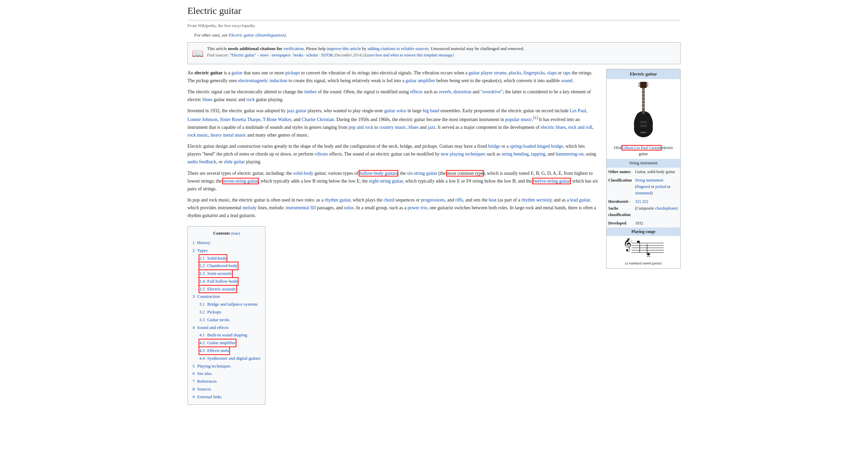 The image size is (868, 451). Describe the element at coordinates (214, 351) in the screenshot. I see `toc-item-4-3: 4.3 Effects units` at that location.